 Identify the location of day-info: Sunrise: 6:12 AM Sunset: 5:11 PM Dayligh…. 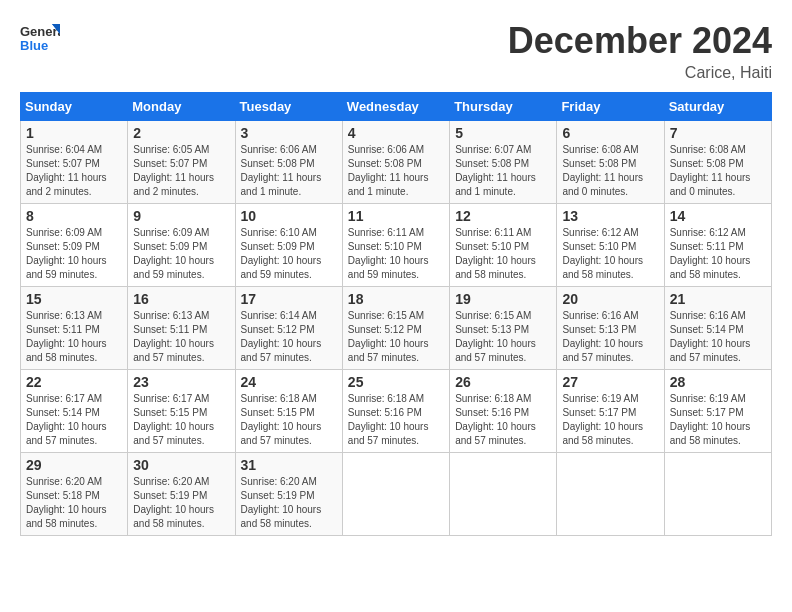
(718, 254).